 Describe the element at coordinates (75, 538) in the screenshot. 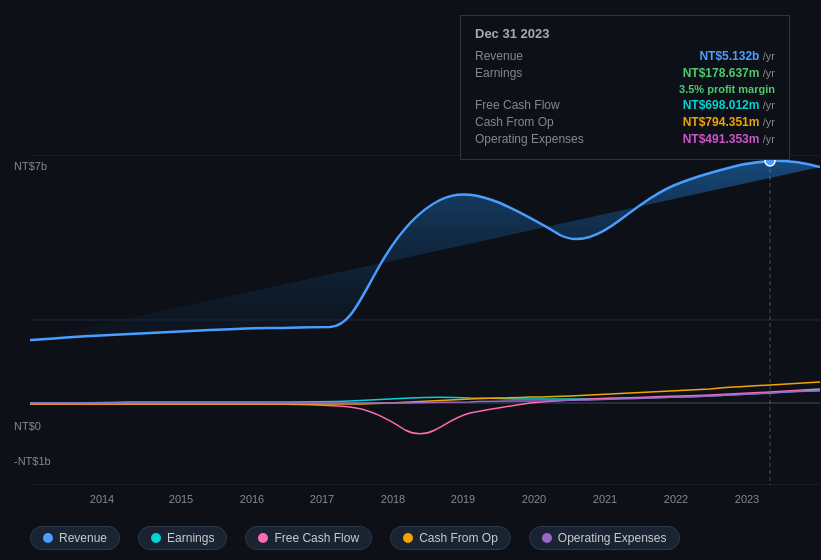

I see `legend-item-revenue: Revenue` at that location.